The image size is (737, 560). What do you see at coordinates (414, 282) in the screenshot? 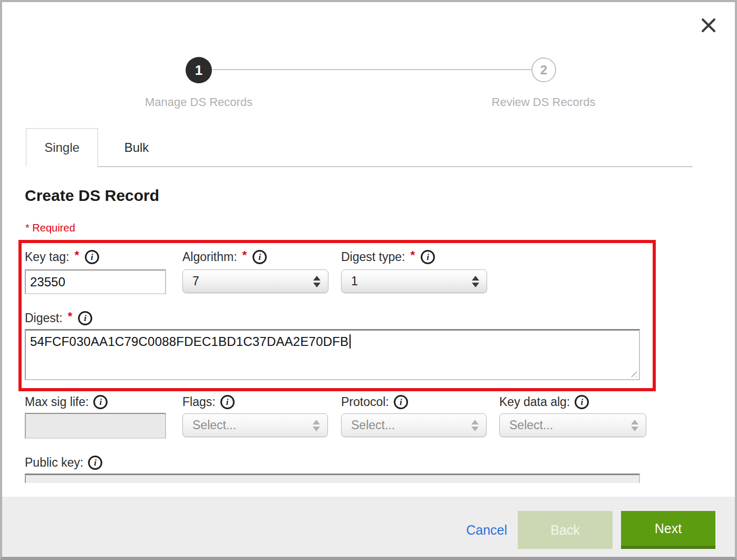
I see `digest-type-select: 1` at bounding box center [414, 282].